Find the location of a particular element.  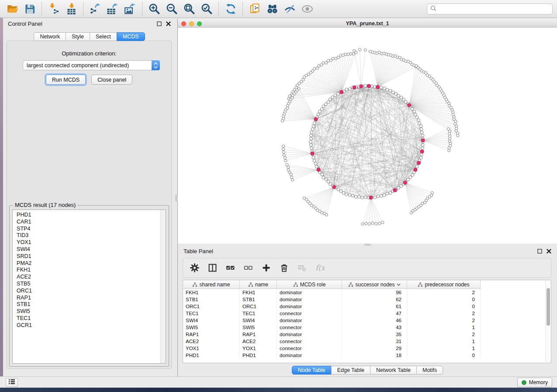

float-panel-icon is located at coordinates (159, 24).